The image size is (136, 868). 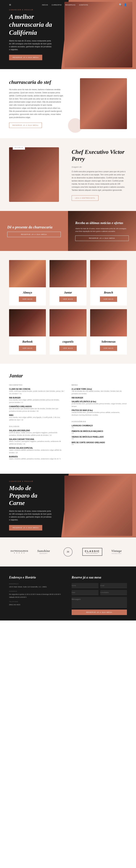 What do you see at coordinates (102, 231) in the screenshot?
I see `news-content: Receba as últimas notícias e ofertas Abe…` at bounding box center [102, 231].